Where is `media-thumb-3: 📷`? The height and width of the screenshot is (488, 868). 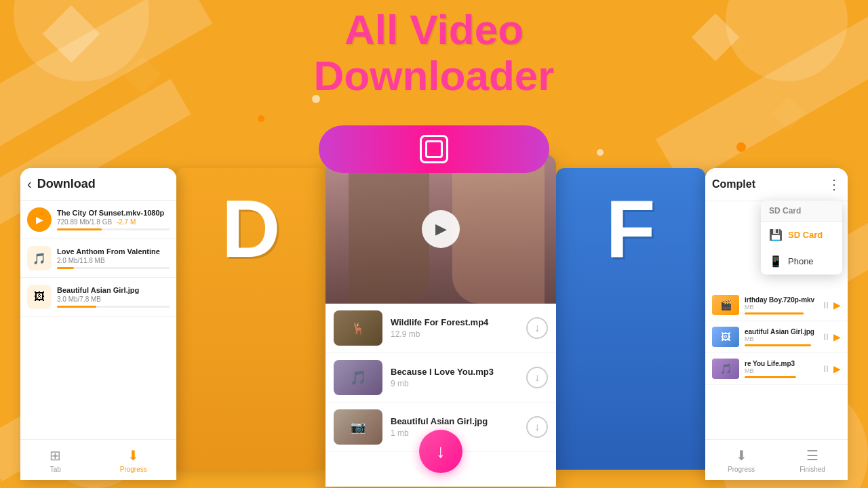 media-thumb-3: 📷 is located at coordinates (358, 427).